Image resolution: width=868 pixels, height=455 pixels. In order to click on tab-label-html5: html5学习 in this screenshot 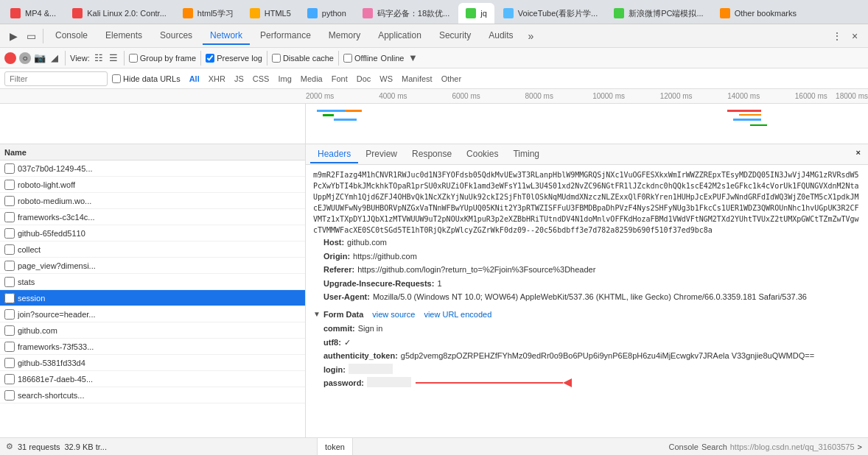, I will do `click(215, 13)`.